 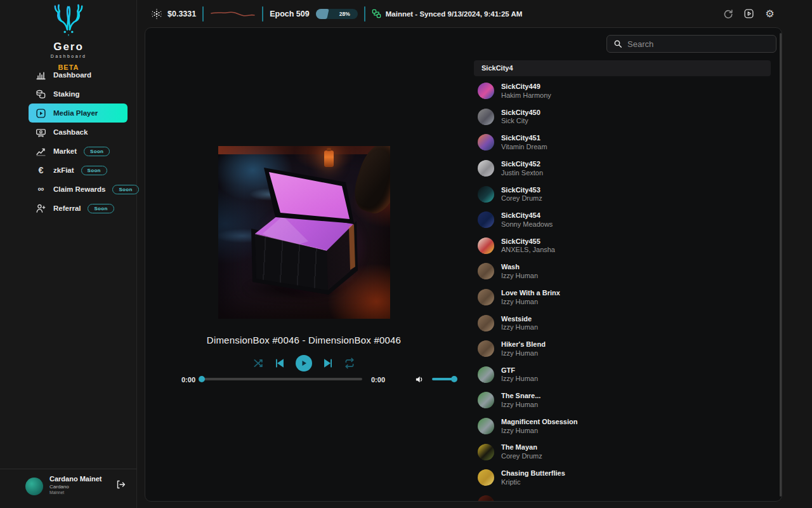 I want to click on play-button, so click(x=304, y=363).